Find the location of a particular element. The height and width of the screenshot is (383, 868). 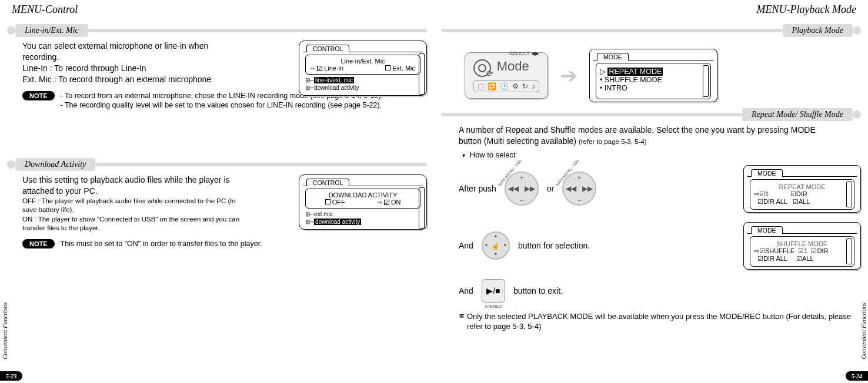

section-bar-download: Download Activity is located at coordinates (217, 164).